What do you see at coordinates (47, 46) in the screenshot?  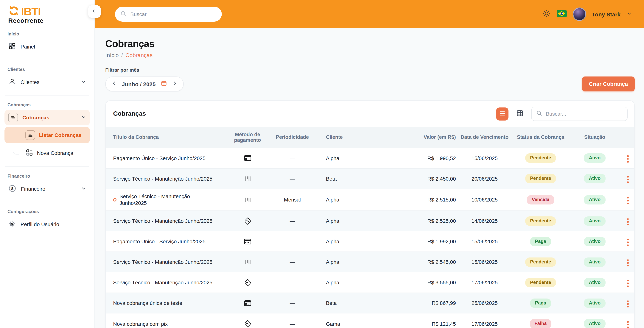 I see `sidebar-item-painel: Painel` at bounding box center [47, 46].